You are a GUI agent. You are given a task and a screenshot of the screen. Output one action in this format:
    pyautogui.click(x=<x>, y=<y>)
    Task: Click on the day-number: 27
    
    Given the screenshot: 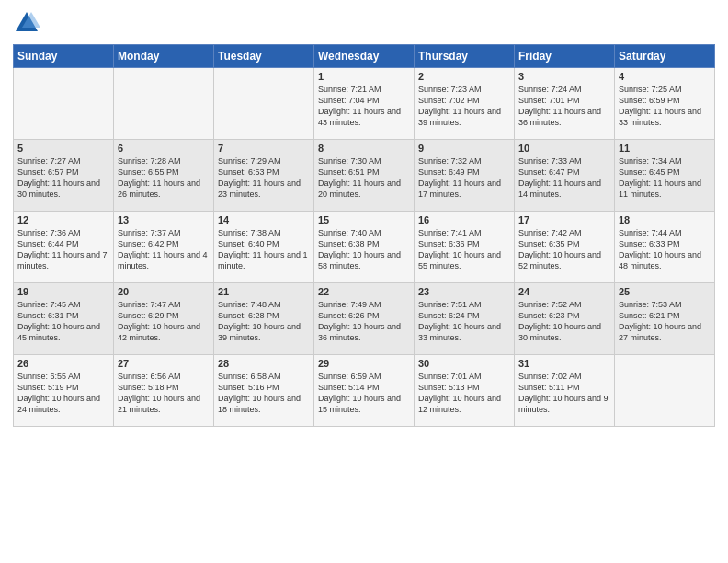 What is the action you would take?
    pyautogui.click(x=164, y=363)
    